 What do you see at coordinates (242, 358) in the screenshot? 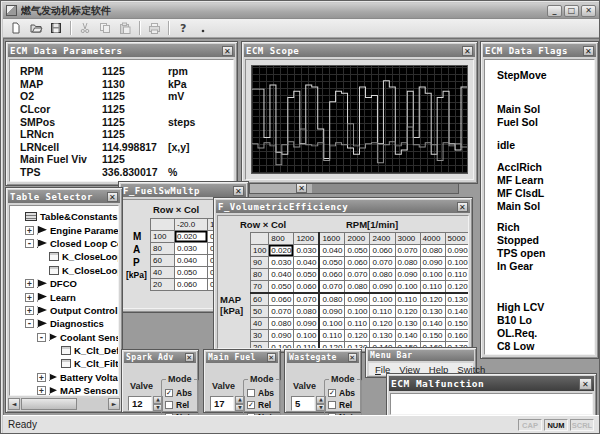
I see `titlebar: Main Fuel✕` at bounding box center [242, 358].